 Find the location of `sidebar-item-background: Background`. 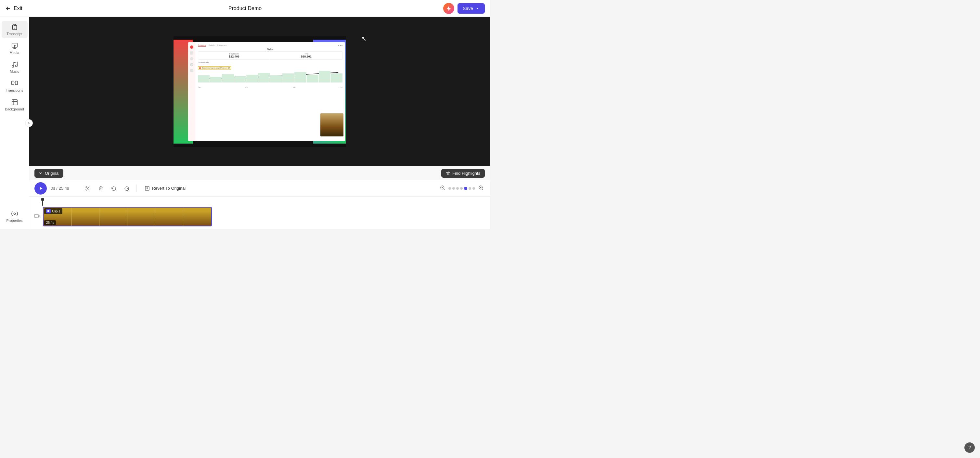

sidebar-item-background: Background is located at coordinates (14, 105).